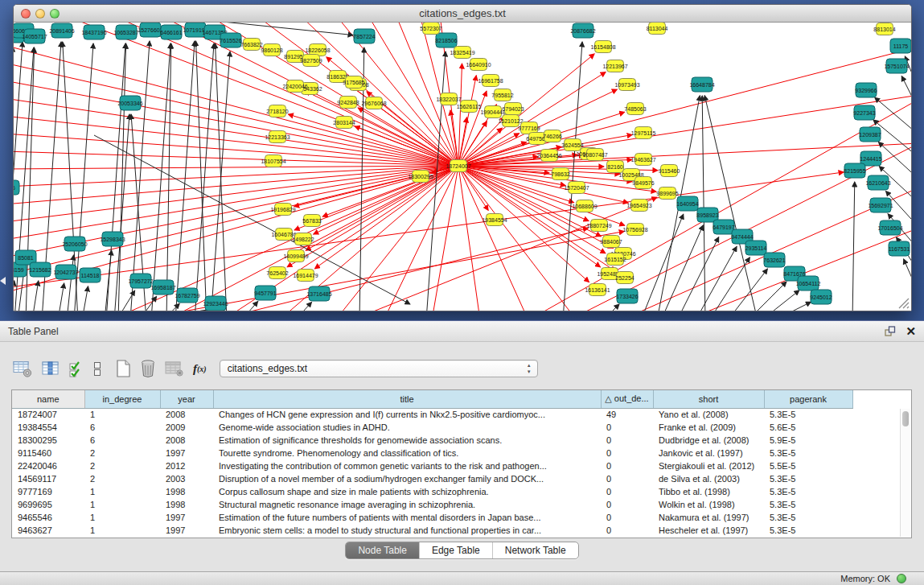  Describe the element at coordinates (870, 134) in the screenshot. I see `network-node: 1209387` at that location.